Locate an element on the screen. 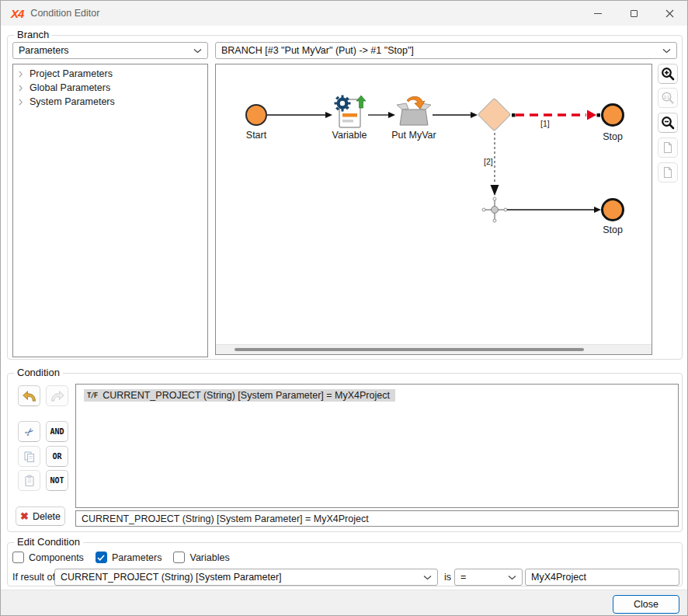 This screenshot has height=616, width=688. window-title: Condition Editor is located at coordinates (65, 13).